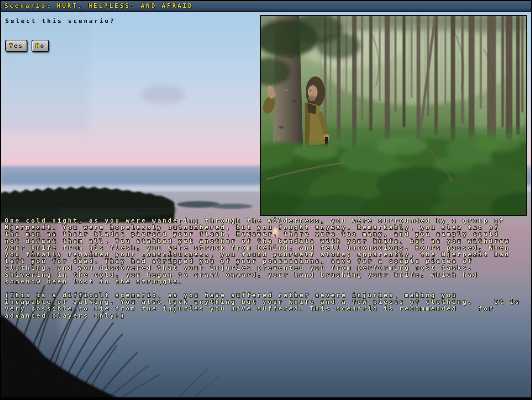 The height and width of the screenshot is (400, 532). Describe the element at coordinates (43, 46) in the screenshot. I see `no-label-rest: o` at that location.